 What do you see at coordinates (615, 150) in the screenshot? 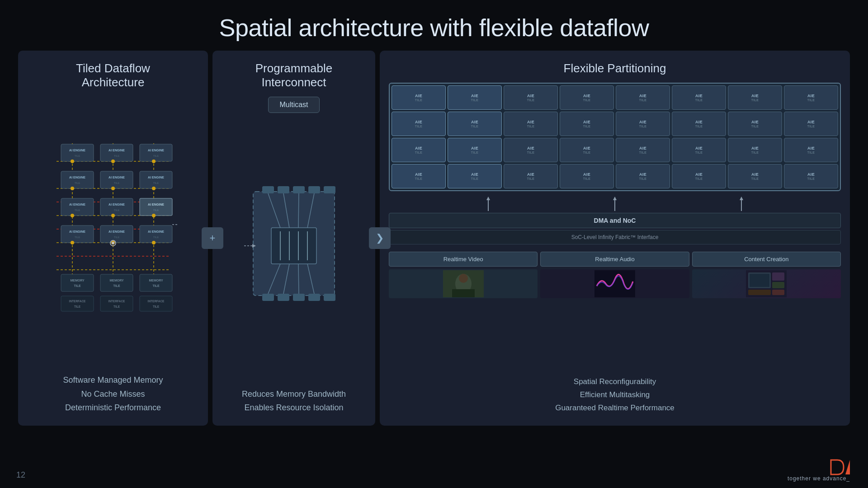
I see `aie-row-3: AIETILE AIETILE AIETILE AIETILE AIETILE …` at bounding box center [615, 150].